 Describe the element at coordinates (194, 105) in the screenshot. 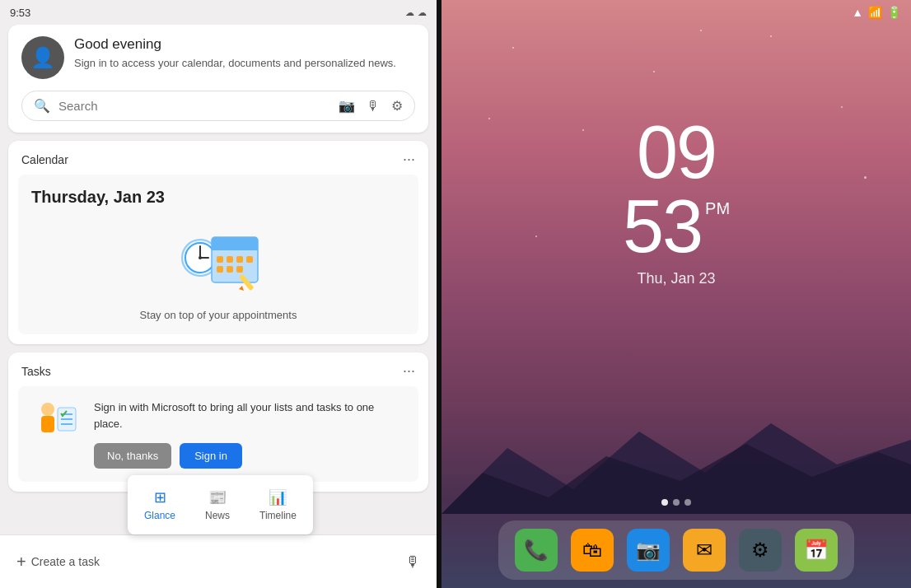

I see `search-input` at that location.